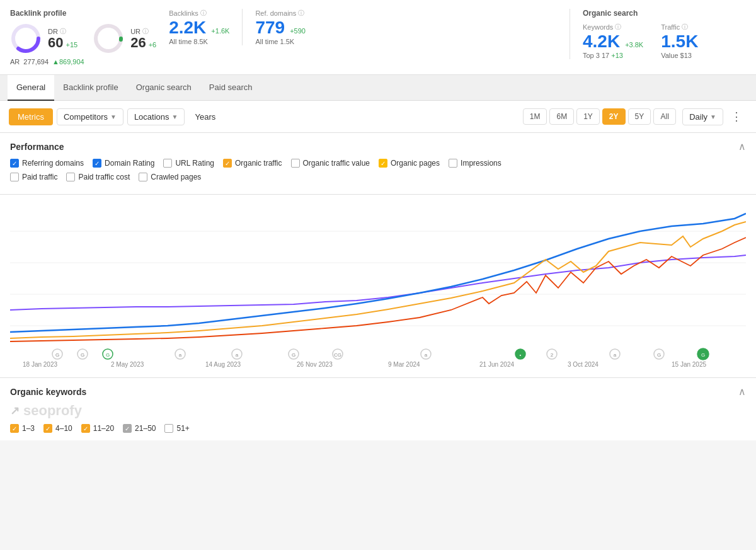 The width and height of the screenshot is (756, 550). I want to click on cb-rank-4-10-box: ✓, so click(48, 428).